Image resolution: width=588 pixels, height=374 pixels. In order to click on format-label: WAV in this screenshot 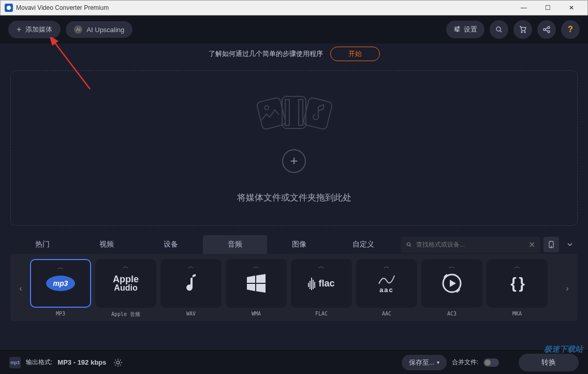, I will do `click(191, 314)`.